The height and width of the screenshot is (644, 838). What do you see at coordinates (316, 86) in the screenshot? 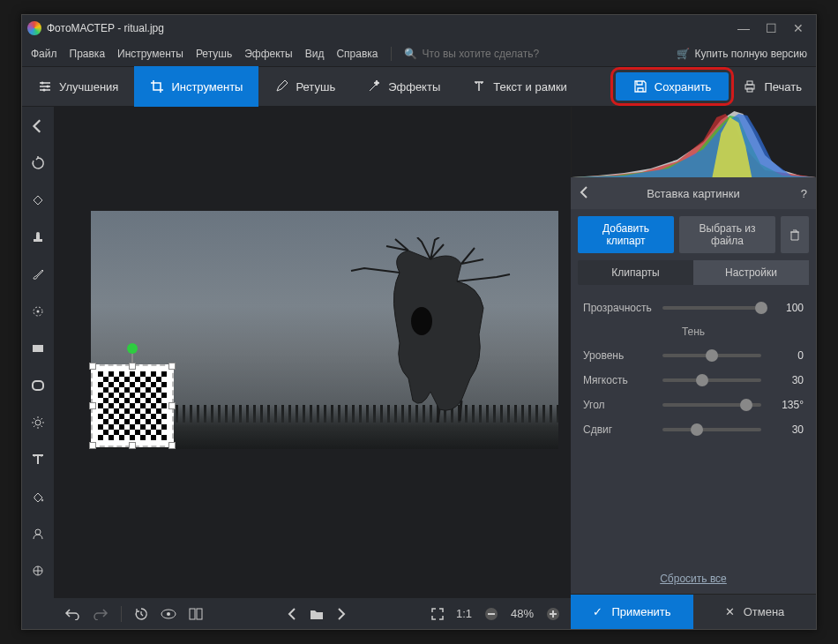
I see `tab-label: Ретушь` at bounding box center [316, 86].